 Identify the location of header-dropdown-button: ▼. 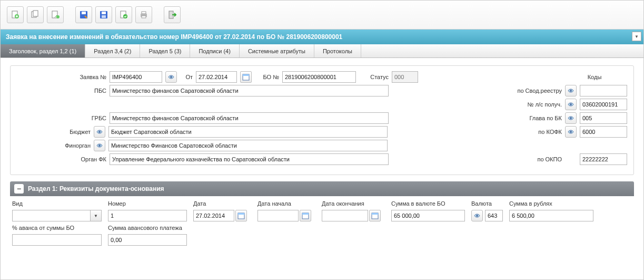
(637, 36).